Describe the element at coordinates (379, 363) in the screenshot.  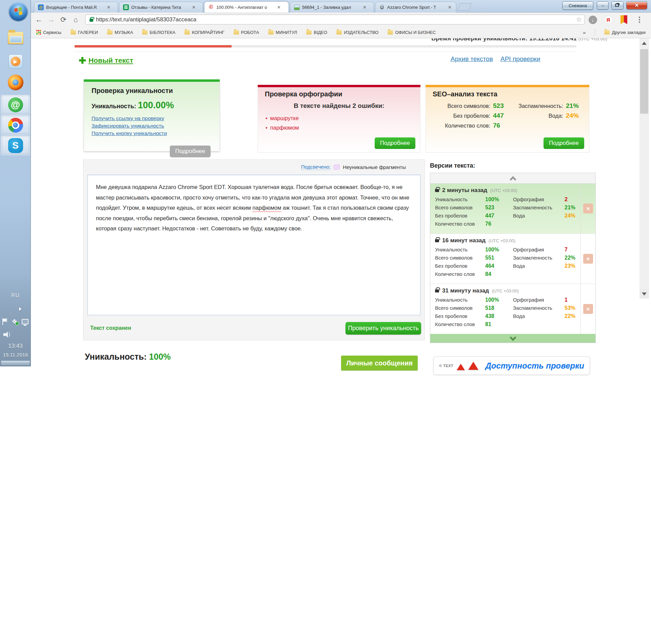
I see `private-messages-button: Личные сообщения` at that location.